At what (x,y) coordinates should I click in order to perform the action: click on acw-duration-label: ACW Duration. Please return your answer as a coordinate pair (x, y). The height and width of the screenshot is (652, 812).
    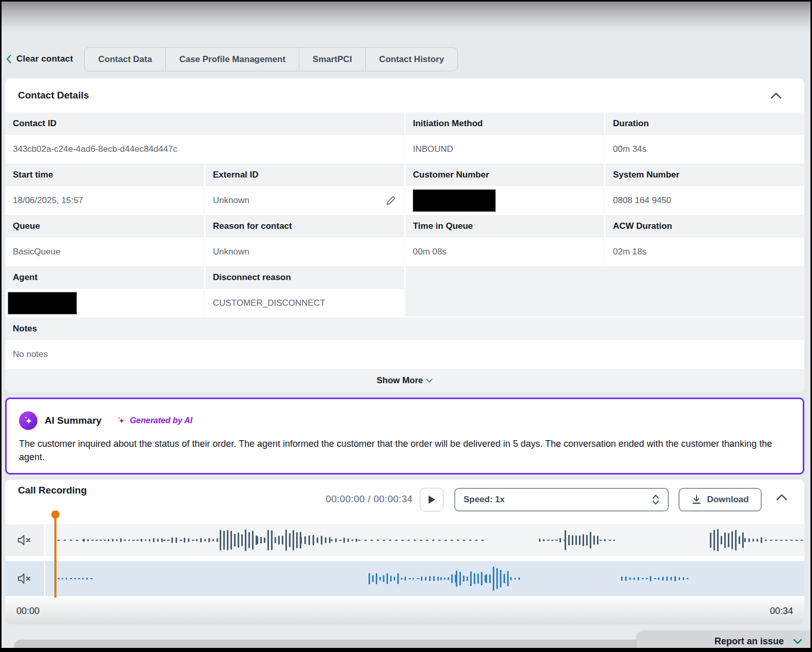
    Looking at the image, I should click on (705, 226).